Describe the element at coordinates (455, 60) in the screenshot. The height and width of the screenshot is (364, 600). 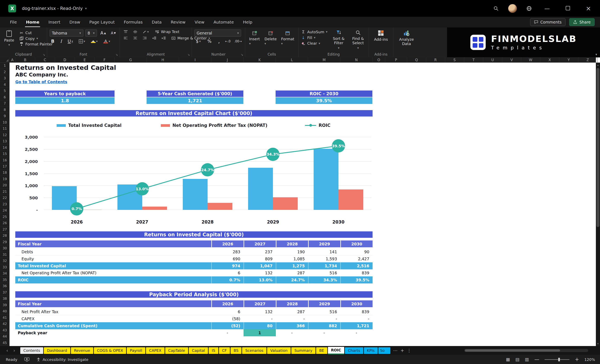
I see `column-header-S: S` at that location.